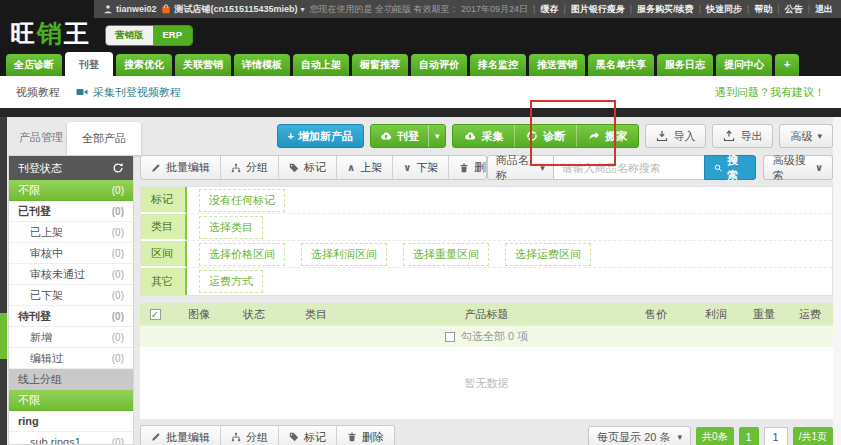  I want to click on collect-button: 采集, so click(484, 136).